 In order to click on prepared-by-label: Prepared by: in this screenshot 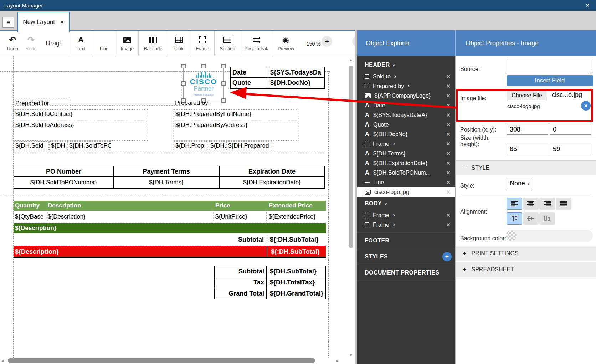, I will do `click(204, 104)`.